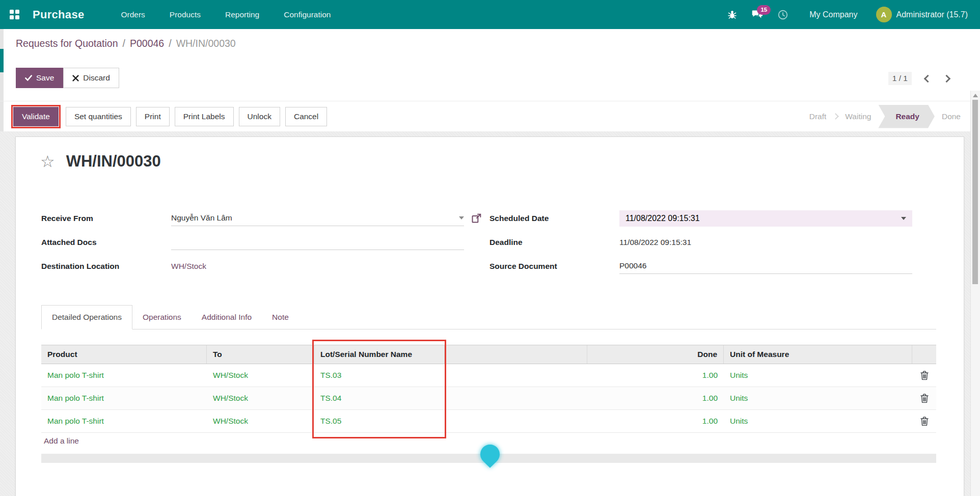 Image resolution: width=980 pixels, height=496 pixels. What do you see at coordinates (766, 218) in the screenshot?
I see `scheduled-date-input: 11/08/2022 09:15:31` at bounding box center [766, 218].